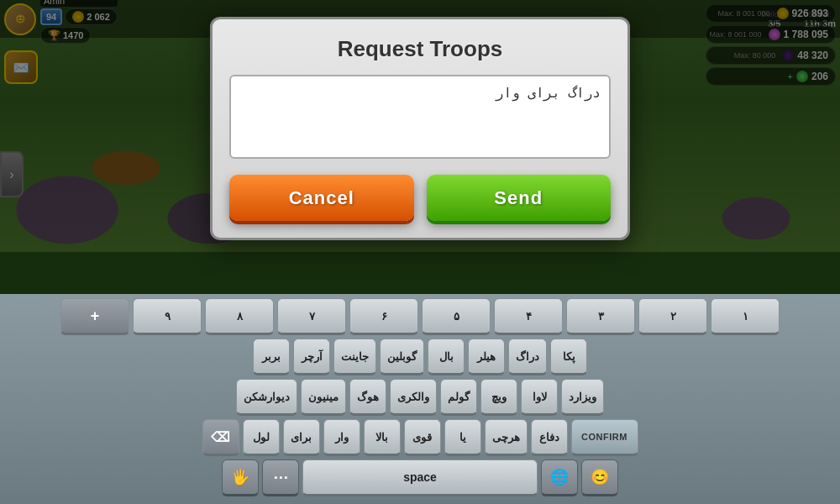 This screenshot has height=504, width=840. Describe the element at coordinates (569, 357) in the screenshot. I see `key-pekka: پکا` at that location.